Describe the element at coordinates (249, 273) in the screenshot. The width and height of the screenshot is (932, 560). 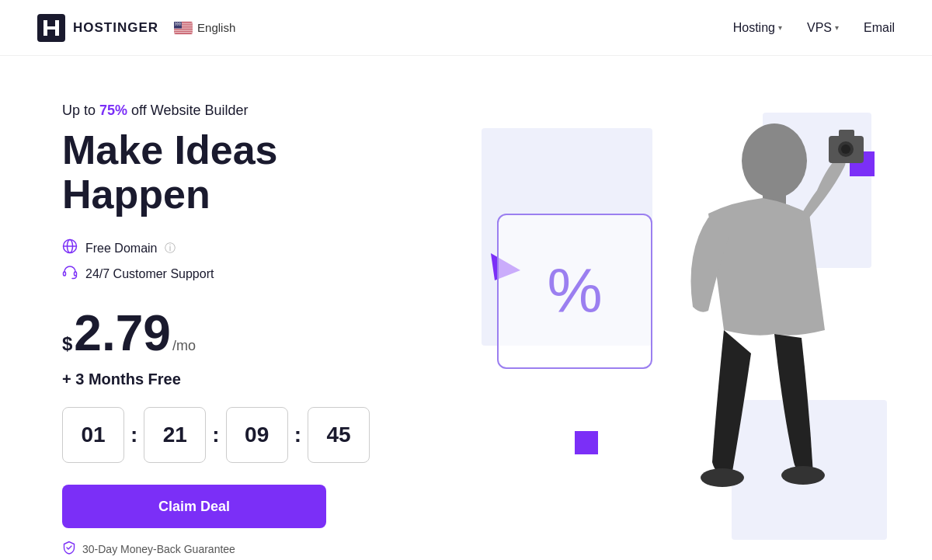
I see `feature-support: 24/7 Customer Support` at that location.